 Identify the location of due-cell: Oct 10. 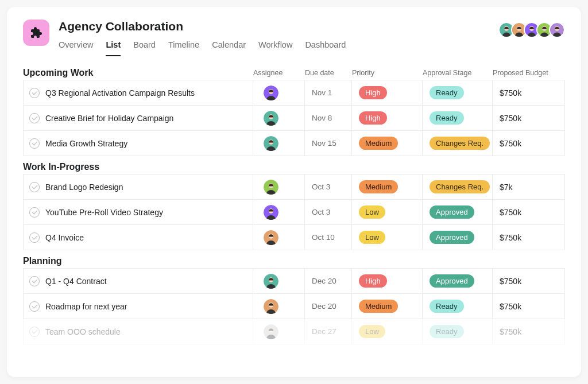
(328, 238).